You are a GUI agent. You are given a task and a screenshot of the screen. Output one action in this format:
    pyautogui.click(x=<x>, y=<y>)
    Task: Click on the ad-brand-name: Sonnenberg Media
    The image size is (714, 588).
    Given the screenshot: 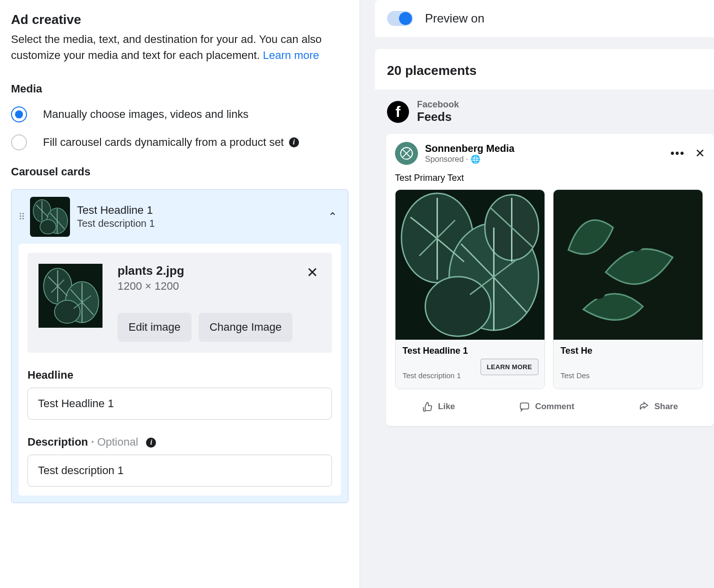 What is the action you would take?
    pyautogui.click(x=470, y=149)
    